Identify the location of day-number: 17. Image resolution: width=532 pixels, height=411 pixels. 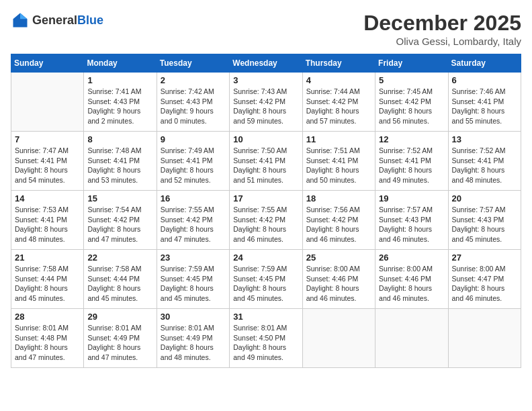
(266, 199).